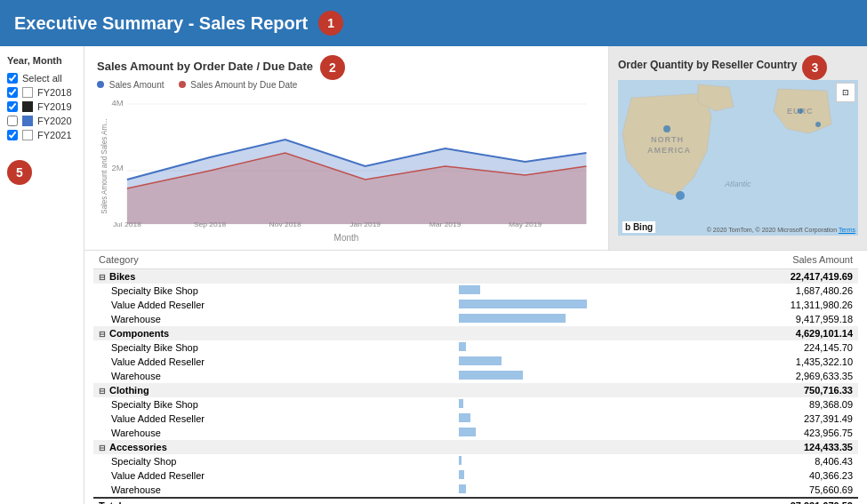  I want to click on map-title: Order Quantity by Reseller Country, so click(708, 65).